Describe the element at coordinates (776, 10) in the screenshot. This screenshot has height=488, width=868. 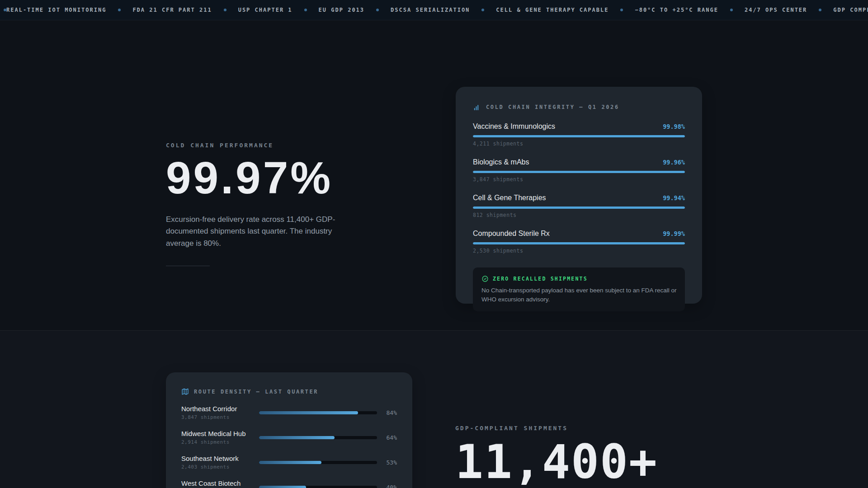
I see `ticker-item-label: 24/7 OPS CENTER` at that location.